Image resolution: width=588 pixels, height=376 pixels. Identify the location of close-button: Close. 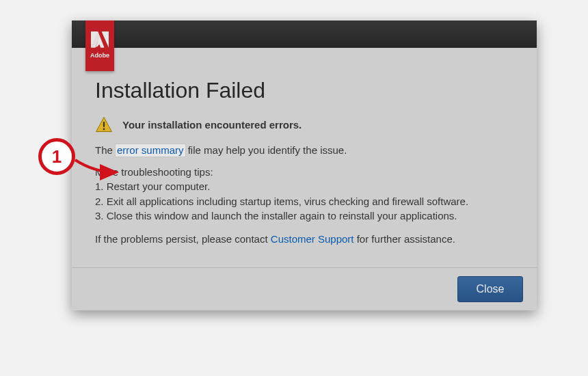
(490, 289).